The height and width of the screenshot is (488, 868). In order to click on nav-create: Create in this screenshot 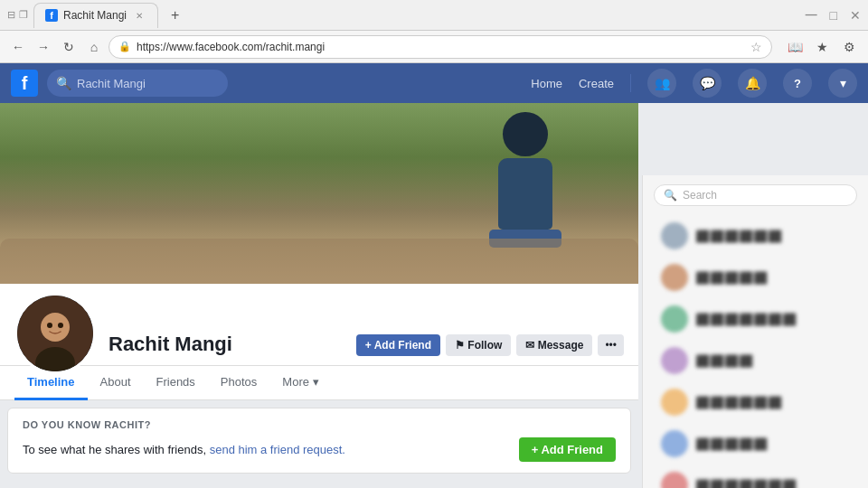, I will do `click(597, 83)`.